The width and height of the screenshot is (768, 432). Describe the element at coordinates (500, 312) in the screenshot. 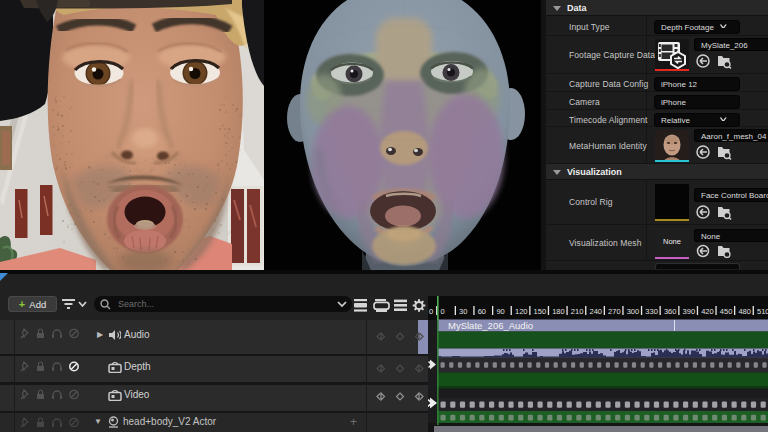

I see `svg-text: 90` at that location.